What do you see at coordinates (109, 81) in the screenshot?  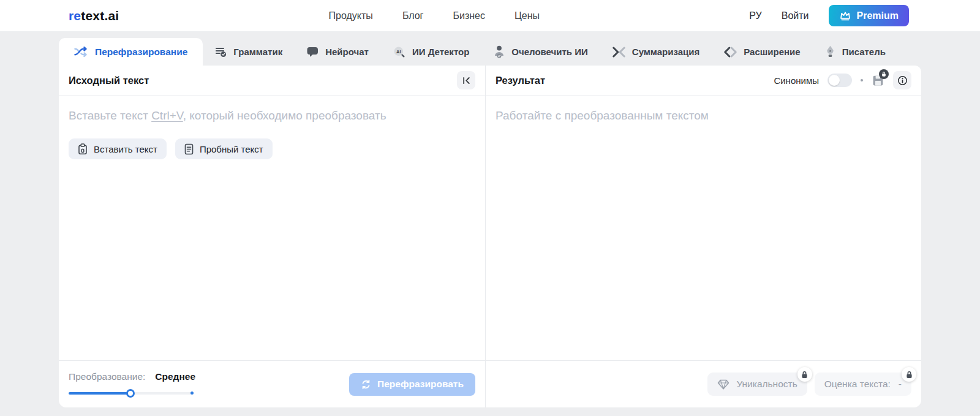 I see `source-panel-title: Исходный текст` at bounding box center [109, 81].